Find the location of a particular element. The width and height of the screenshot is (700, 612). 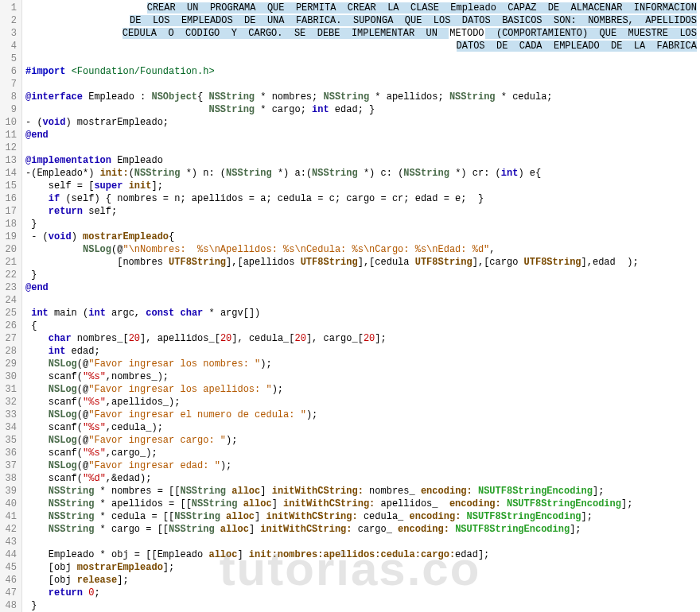

code-line: { is located at coordinates (361, 326).